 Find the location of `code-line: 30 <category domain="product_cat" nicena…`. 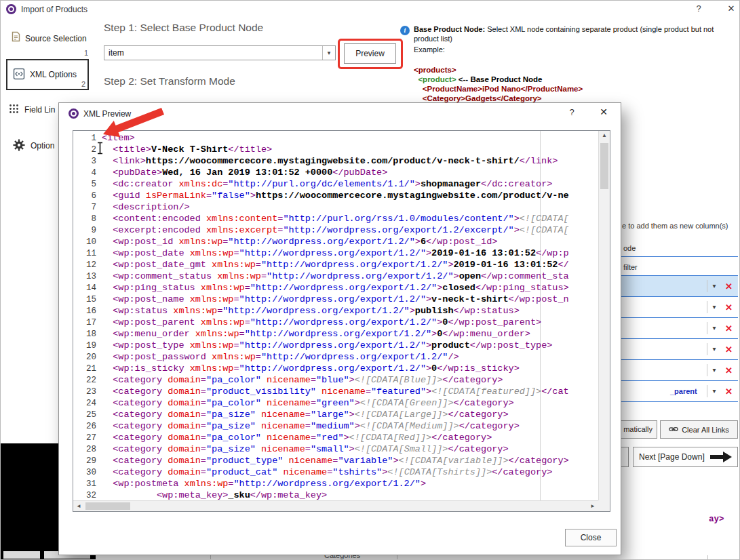

code-line: 30 <category domain="product_cat" nicena… is located at coordinates (336, 472).